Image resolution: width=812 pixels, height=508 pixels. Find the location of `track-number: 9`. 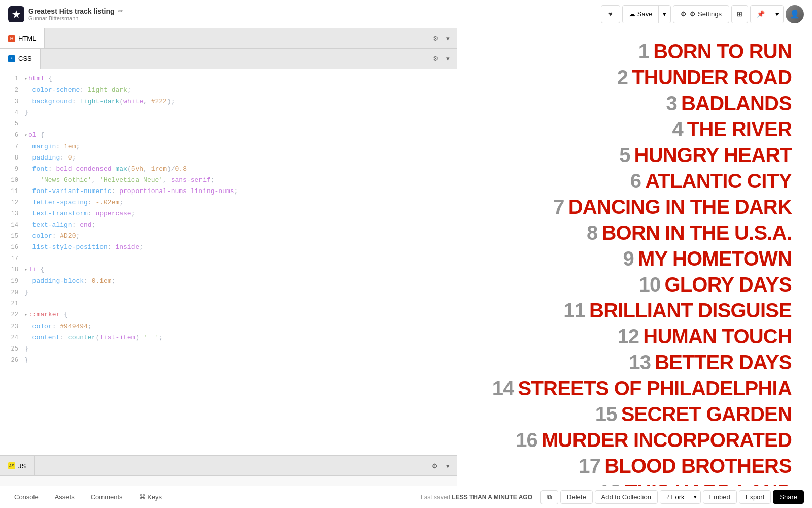

track-number: 9 is located at coordinates (628, 259).